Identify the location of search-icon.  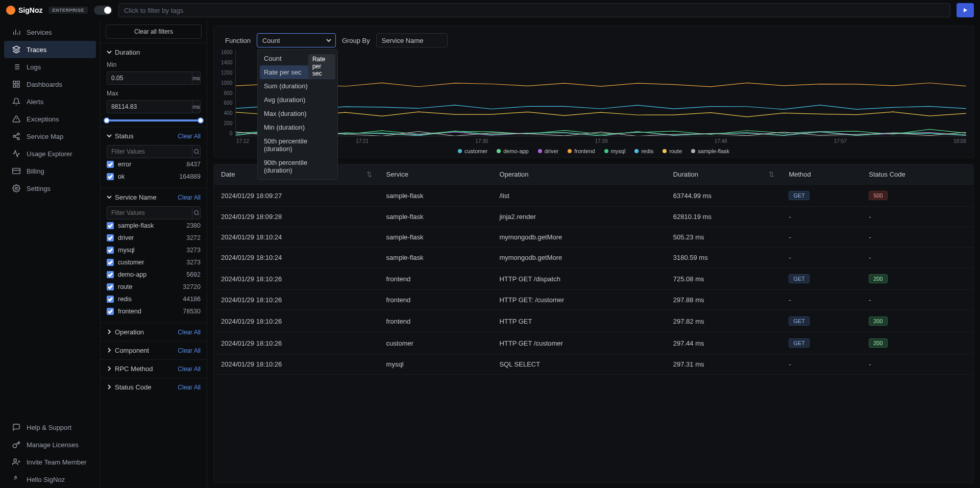
(197, 213).